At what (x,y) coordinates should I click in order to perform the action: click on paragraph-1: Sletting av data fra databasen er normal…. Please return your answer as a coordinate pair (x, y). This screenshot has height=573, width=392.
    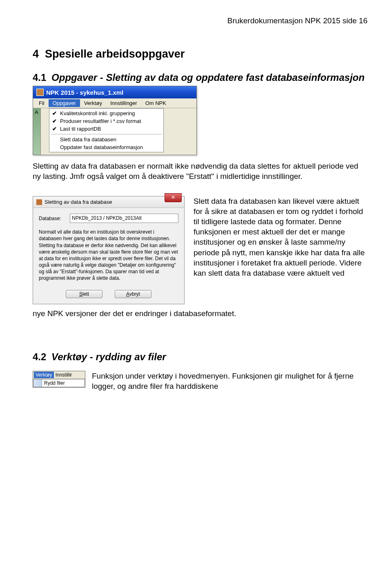
    Looking at the image, I should click on (200, 171).